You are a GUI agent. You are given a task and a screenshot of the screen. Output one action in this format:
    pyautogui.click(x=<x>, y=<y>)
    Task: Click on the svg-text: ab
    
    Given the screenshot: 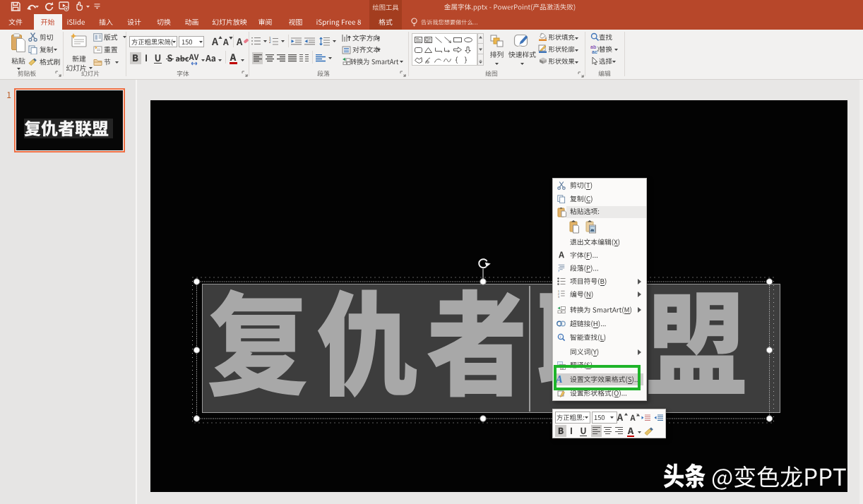 What is the action you would take?
    pyautogui.click(x=593, y=47)
    